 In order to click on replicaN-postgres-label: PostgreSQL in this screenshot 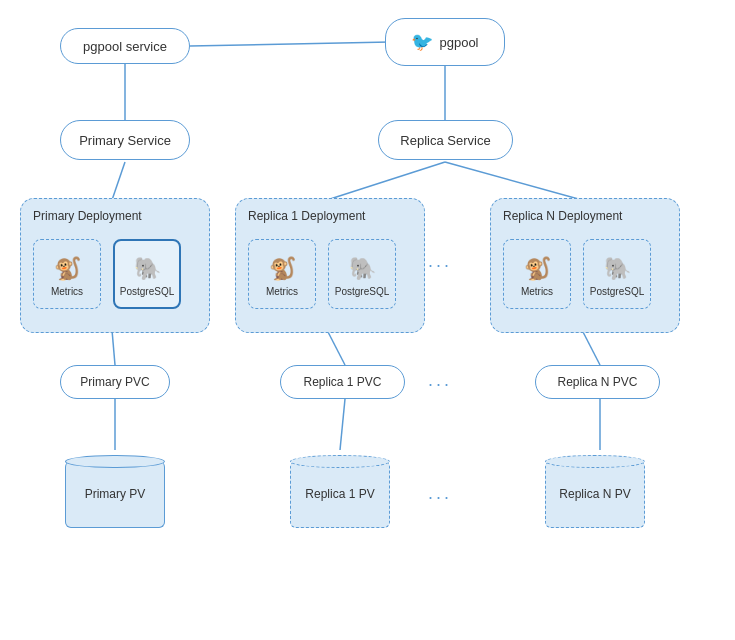, I will do `click(617, 292)`.